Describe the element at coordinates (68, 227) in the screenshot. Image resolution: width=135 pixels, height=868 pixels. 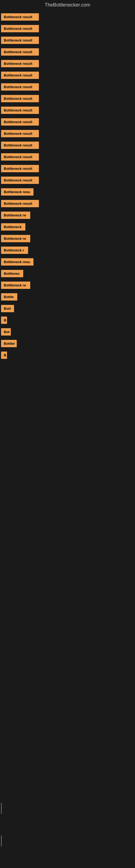
I see `list-item: Bottleneck` at that location.